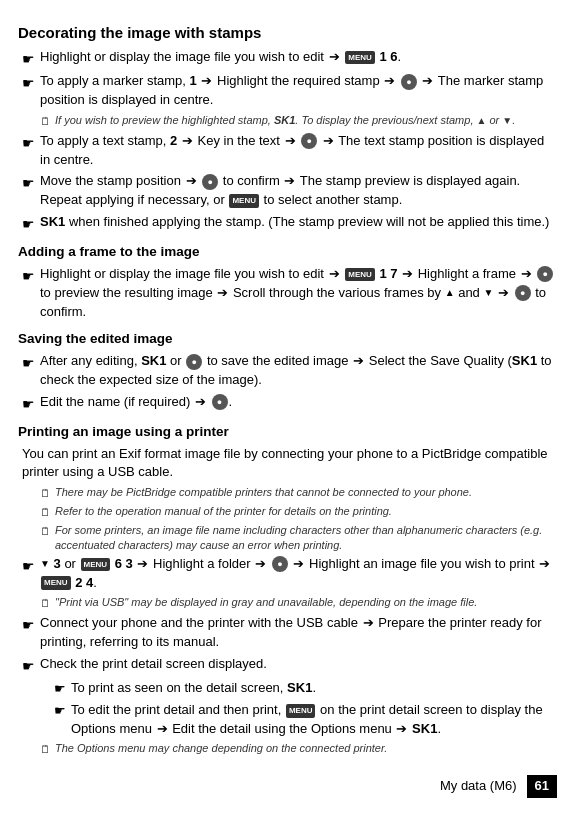 This screenshot has width=575, height=829. I want to click on note-item: 🗒 If you wish to preview the highlighted…, so click(288, 122).